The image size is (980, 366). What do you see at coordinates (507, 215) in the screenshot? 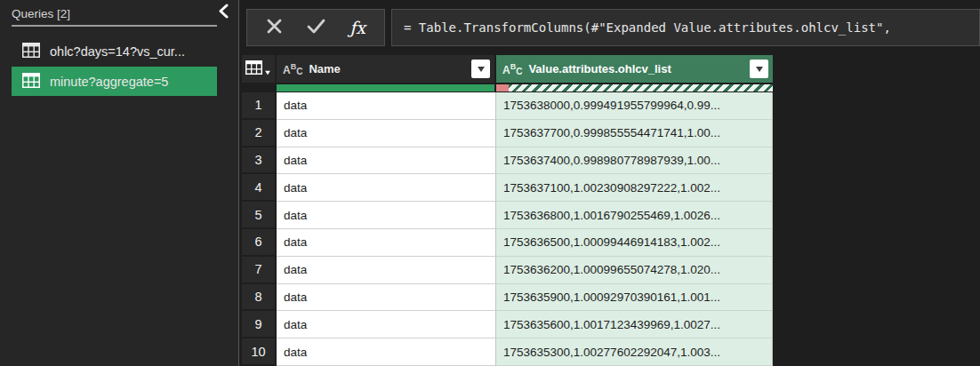
I see `table-row: 5 data 1753636800,1.0016790255469,1.0026…` at bounding box center [507, 215].